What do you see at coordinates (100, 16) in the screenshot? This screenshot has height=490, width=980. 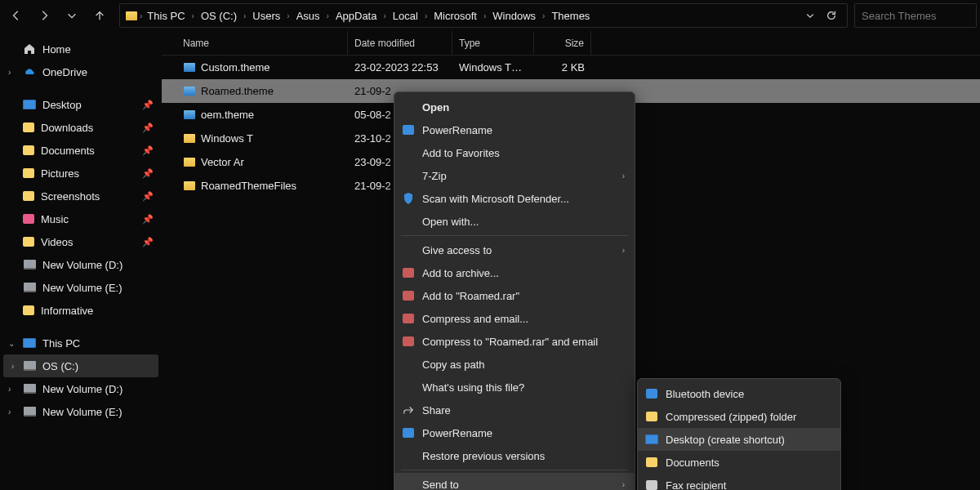 I see `up-button` at bounding box center [100, 16].